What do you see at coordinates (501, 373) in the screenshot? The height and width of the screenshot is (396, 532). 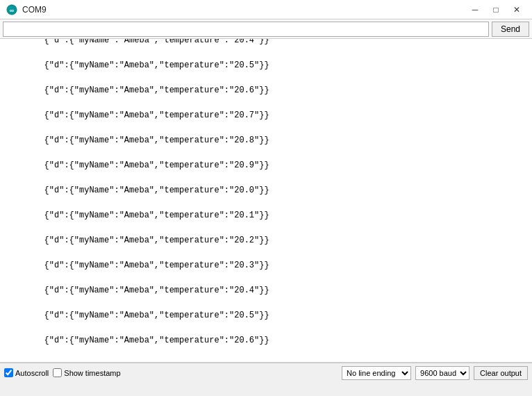 I see `clear-output-button: Clear output` at bounding box center [501, 373].